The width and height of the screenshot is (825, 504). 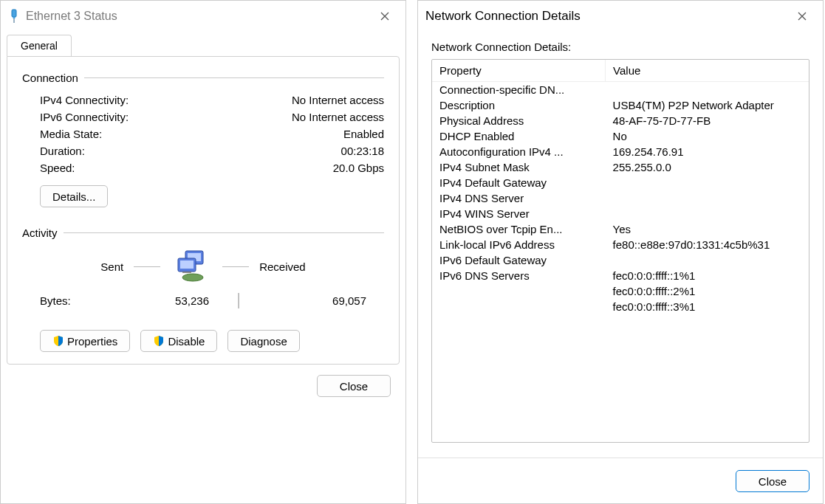 I want to click on connection-legend: Connection, so click(x=53, y=78).